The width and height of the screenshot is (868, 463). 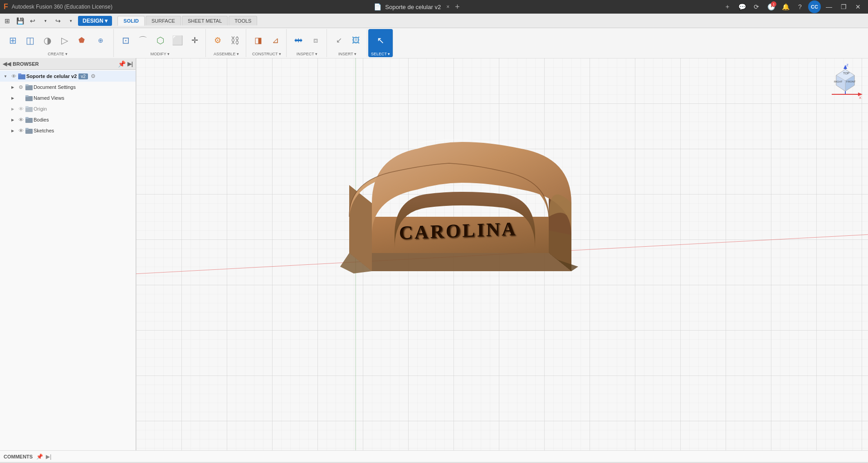 I want to click on win-minimize-btn: —, so click(x=829, y=7).